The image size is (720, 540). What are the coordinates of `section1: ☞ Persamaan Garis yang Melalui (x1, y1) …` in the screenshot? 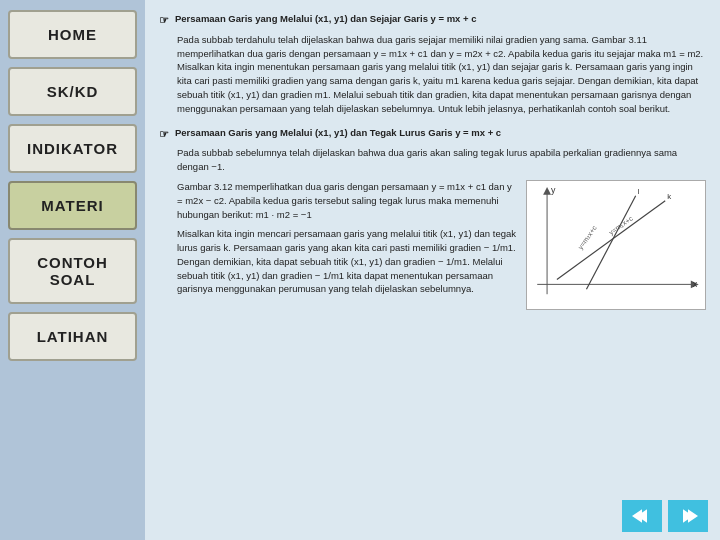 It's located at (432, 64).